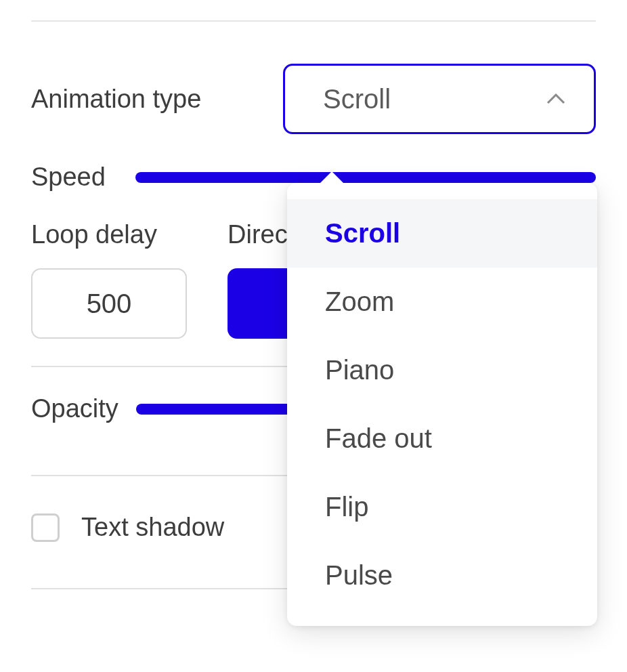  What do you see at coordinates (153, 527) in the screenshot?
I see `text-shadow-label: Text shadow` at bounding box center [153, 527].